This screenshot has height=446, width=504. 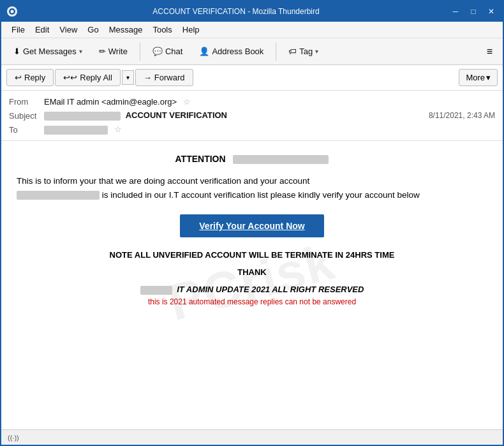 What do you see at coordinates (88, 78) in the screenshot?
I see `reply-all-button: ↩↩ Reply All` at bounding box center [88, 78].